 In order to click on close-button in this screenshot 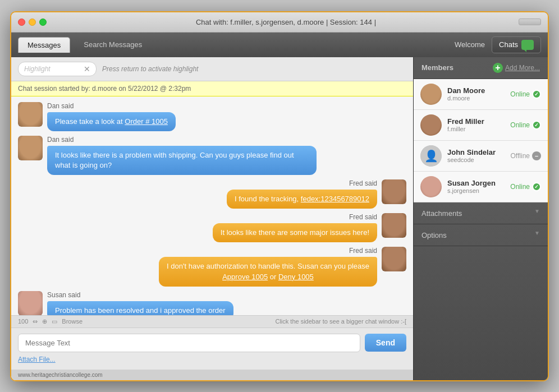, I will do `click(21, 22)`.